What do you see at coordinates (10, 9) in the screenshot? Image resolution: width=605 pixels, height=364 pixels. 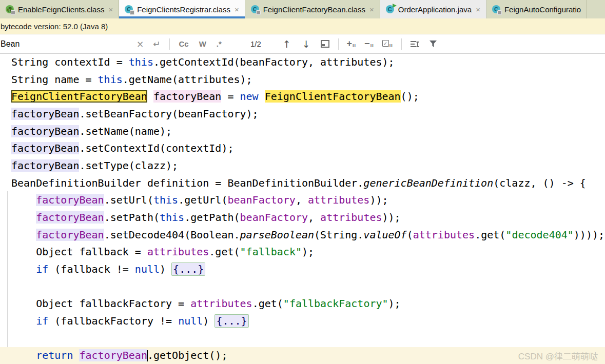 I see `annotation-icon: @` at bounding box center [10, 9].